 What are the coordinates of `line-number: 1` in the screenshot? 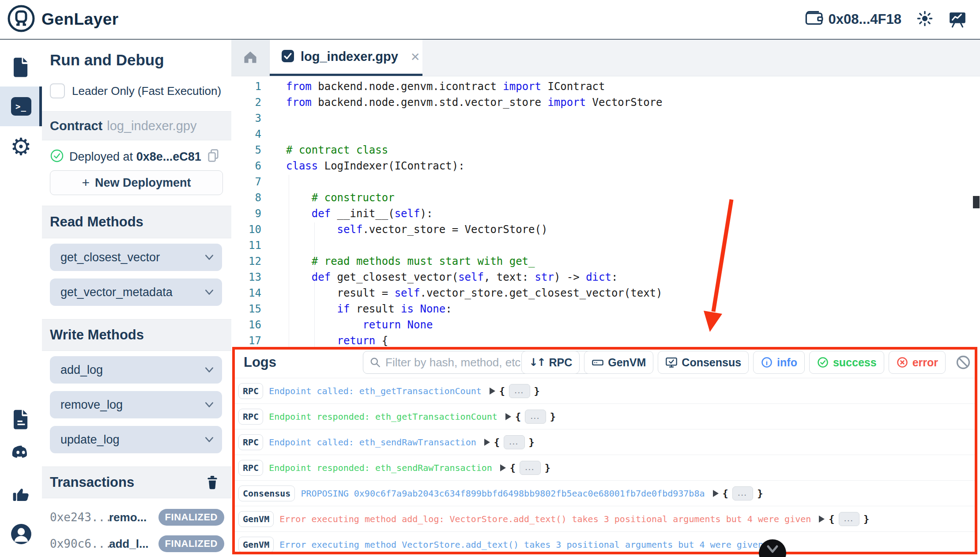 It's located at (246, 87).